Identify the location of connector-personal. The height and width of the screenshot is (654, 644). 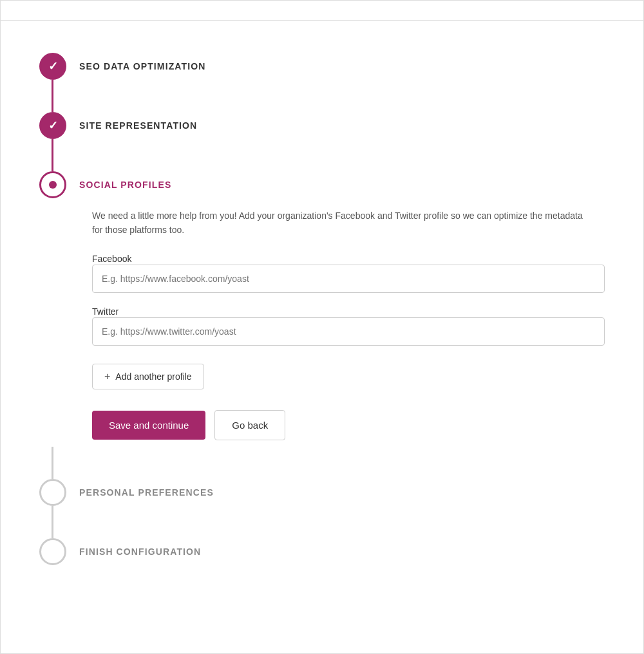
(53, 522).